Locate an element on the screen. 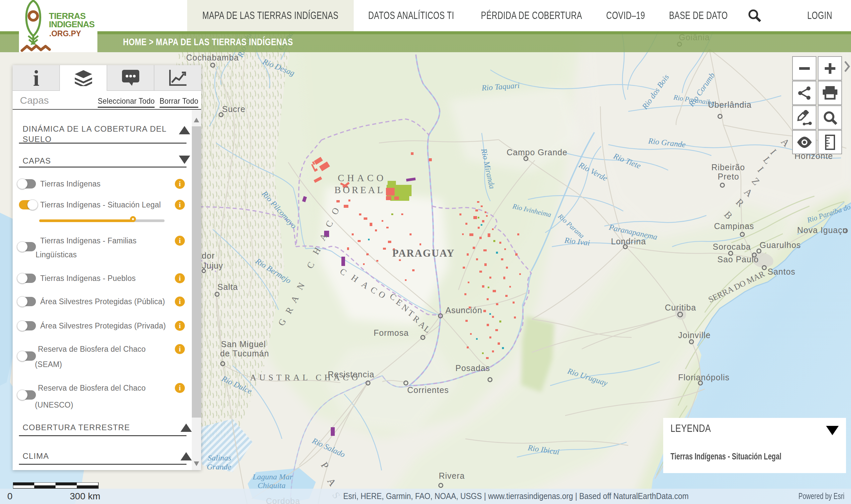  svg-text: Campo Grande is located at coordinates (537, 152).